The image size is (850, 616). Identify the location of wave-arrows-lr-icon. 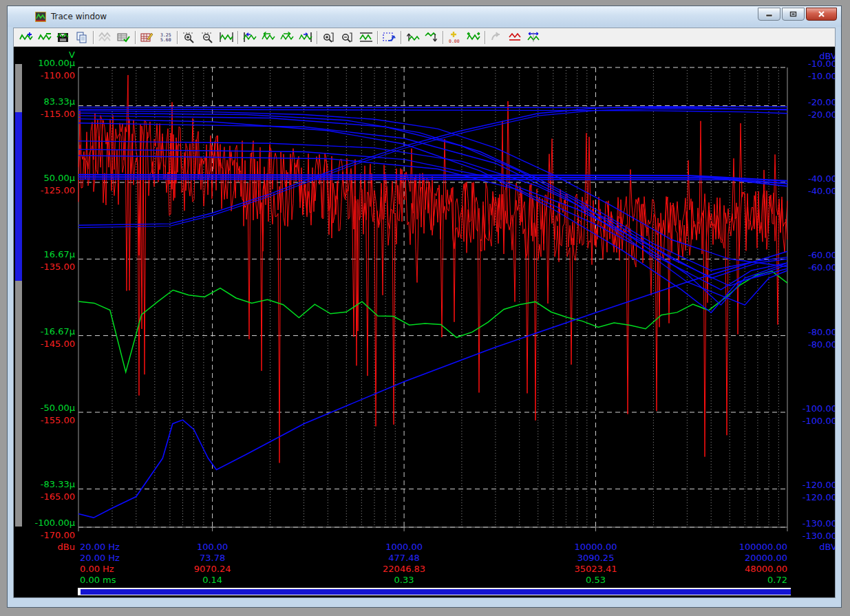
(534, 37).